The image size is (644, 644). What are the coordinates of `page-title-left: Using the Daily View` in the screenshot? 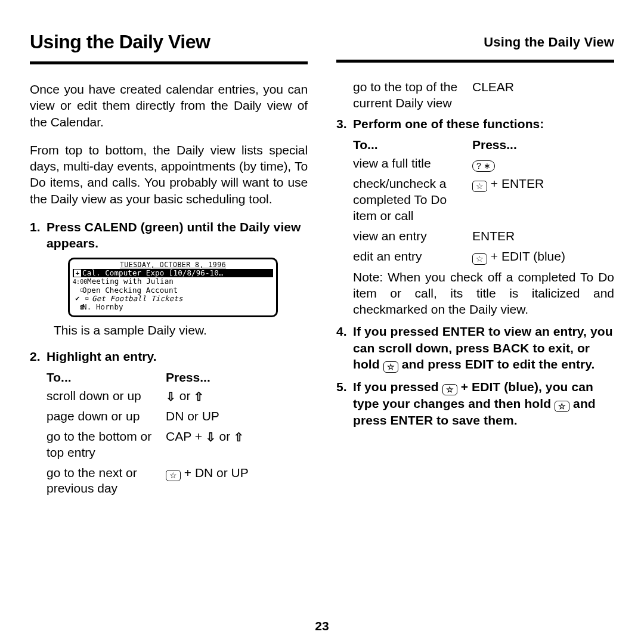 It's located at (169, 42).